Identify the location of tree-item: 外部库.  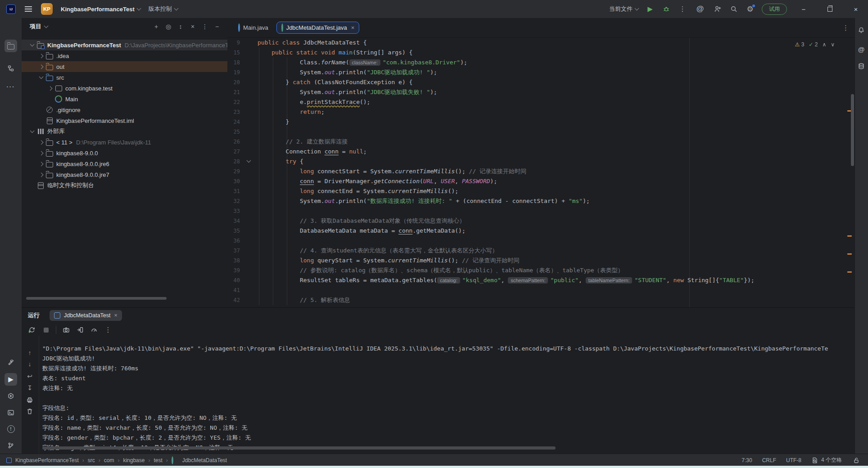
(124, 131).